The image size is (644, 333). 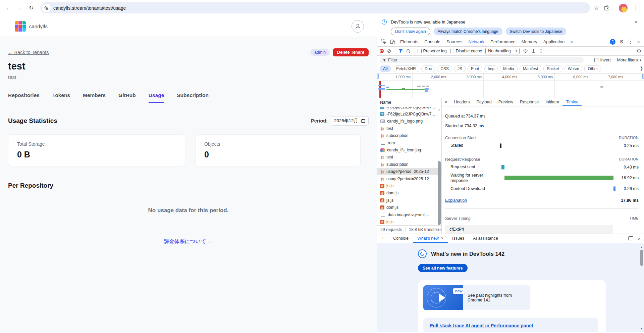 What do you see at coordinates (20, 8) in the screenshot?
I see `forward-icon: →` at bounding box center [20, 8].